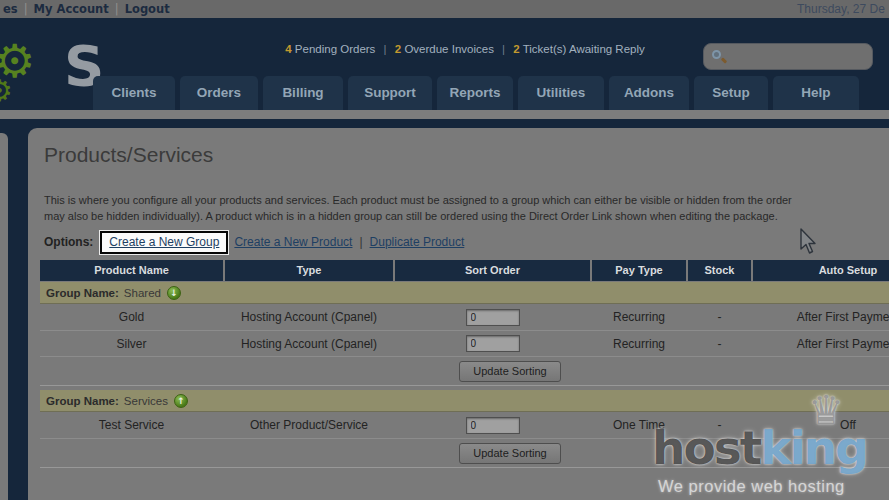  What do you see at coordinates (464, 293) in the screenshot?
I see `group-header-row: Group Name: Shared ↓` at bounding box center [464, 293].